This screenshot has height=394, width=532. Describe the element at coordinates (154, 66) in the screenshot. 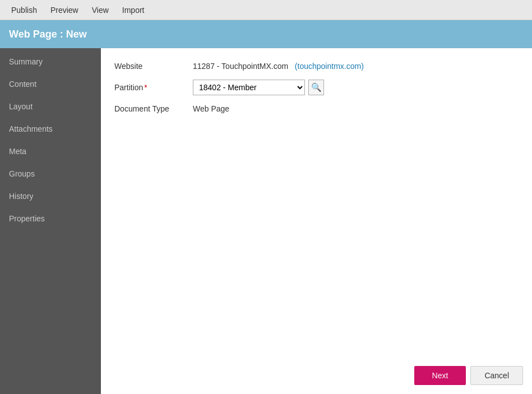

I see `website-label: Website` at that location.